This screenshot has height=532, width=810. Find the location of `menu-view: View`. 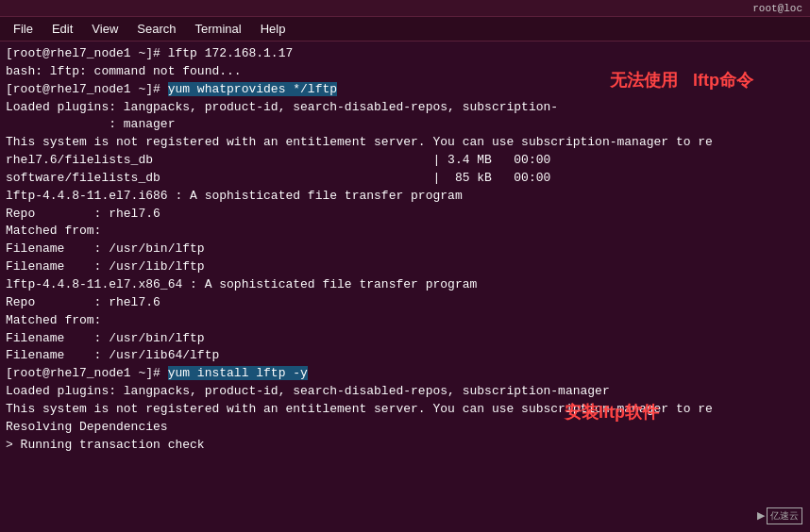

menu-view: View is located at coordinates (105, 28).